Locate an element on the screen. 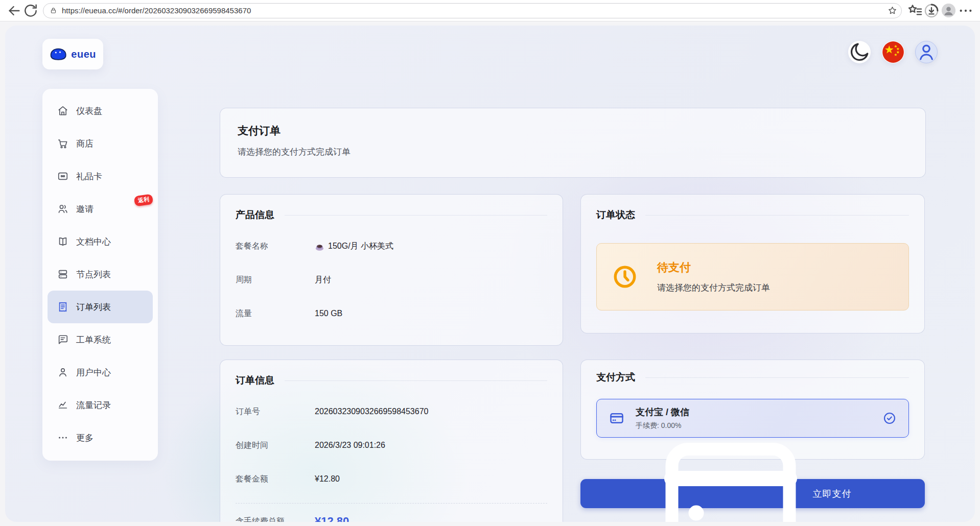  bookmark-star-icon is located at coordinates (892, 10).